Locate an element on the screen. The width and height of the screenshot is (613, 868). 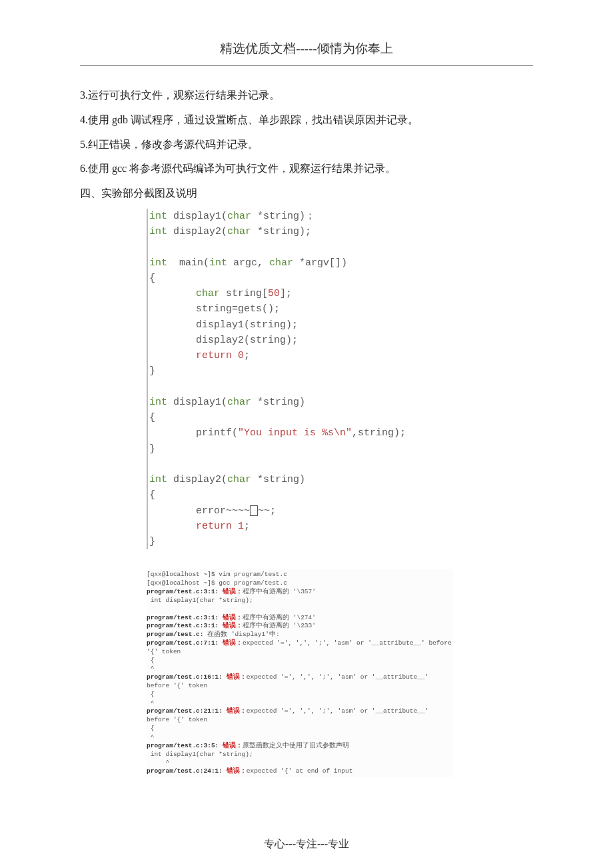
code-txt: ~~; is located at coordinates (267, 511).